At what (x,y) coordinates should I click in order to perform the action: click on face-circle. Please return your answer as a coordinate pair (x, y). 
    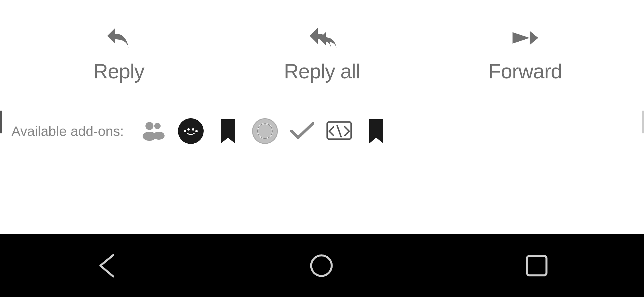
    Looking at the image, I should click on (191, 131).